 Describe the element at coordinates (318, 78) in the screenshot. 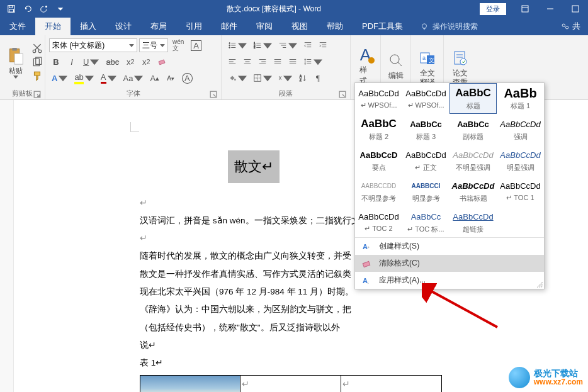

I see `show-marks-button: ¶` at that location.